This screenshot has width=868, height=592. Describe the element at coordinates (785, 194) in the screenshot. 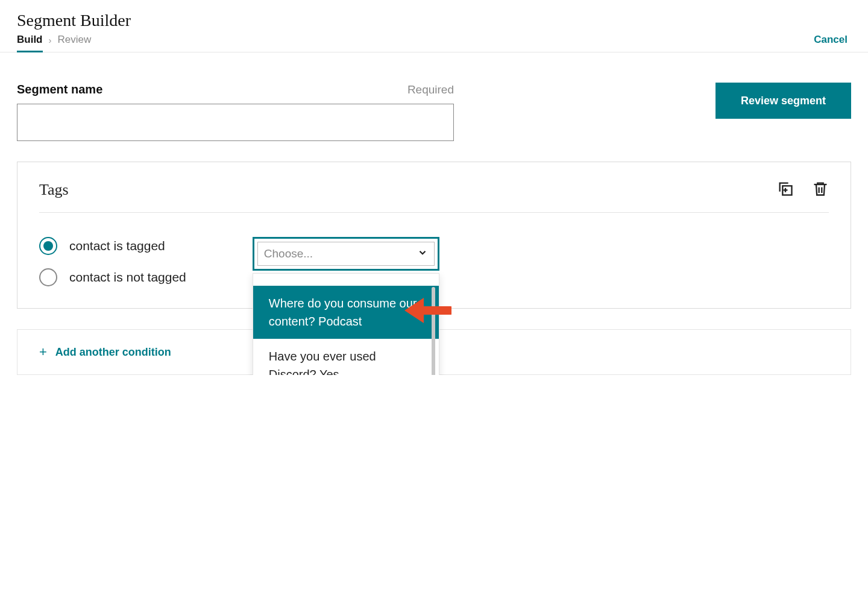

I see `duplicate-icon` at that location.